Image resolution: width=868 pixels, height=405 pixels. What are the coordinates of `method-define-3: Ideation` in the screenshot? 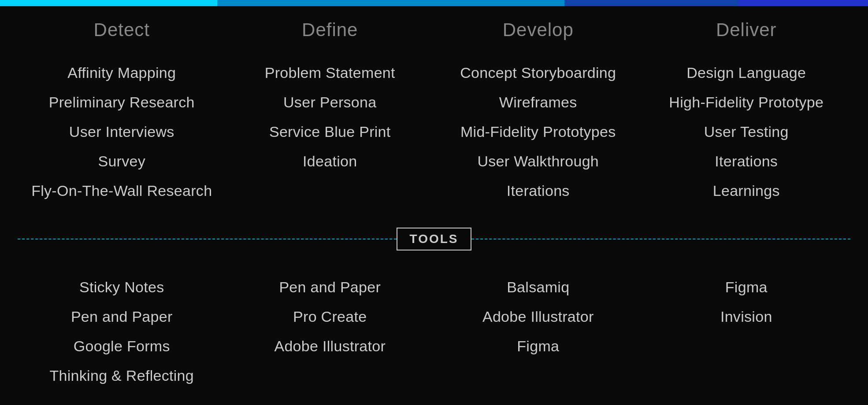 It's located at (330, 161).